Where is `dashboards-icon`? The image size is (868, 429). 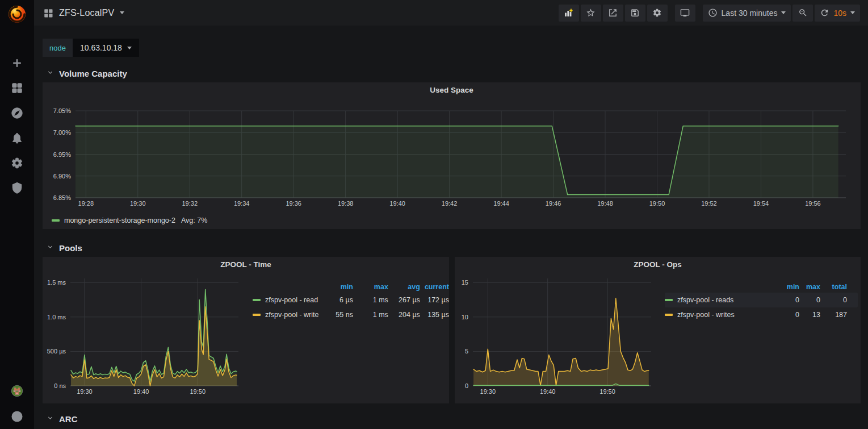
dashboards-icon is located at coordinates (17, 88).